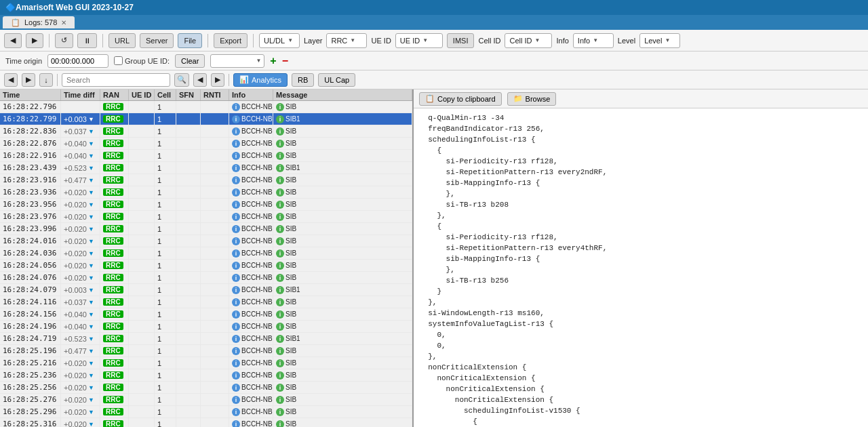 The width and height of the screenshot is (868, 427). Describe the element at coordinates (302, 80) in the screenshot. I see `rb-button: RB` at that location.